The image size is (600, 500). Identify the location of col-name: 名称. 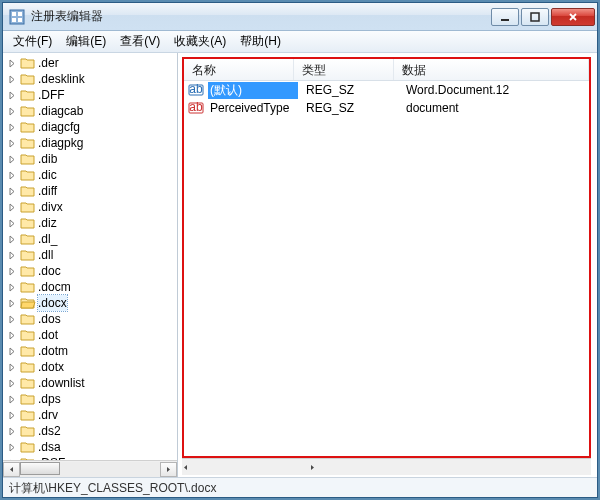
(239, 70).